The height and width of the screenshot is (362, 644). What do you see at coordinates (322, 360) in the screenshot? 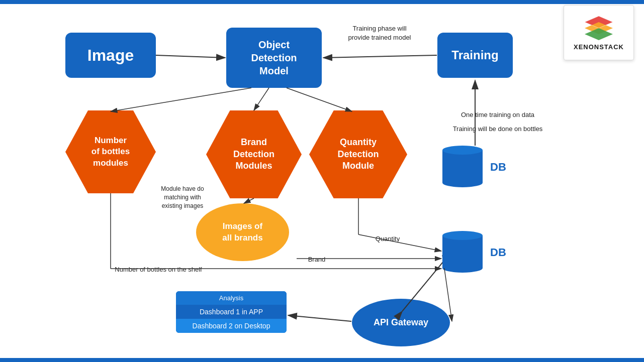
I see `bottom-bar` at bounding box center [322, 360].